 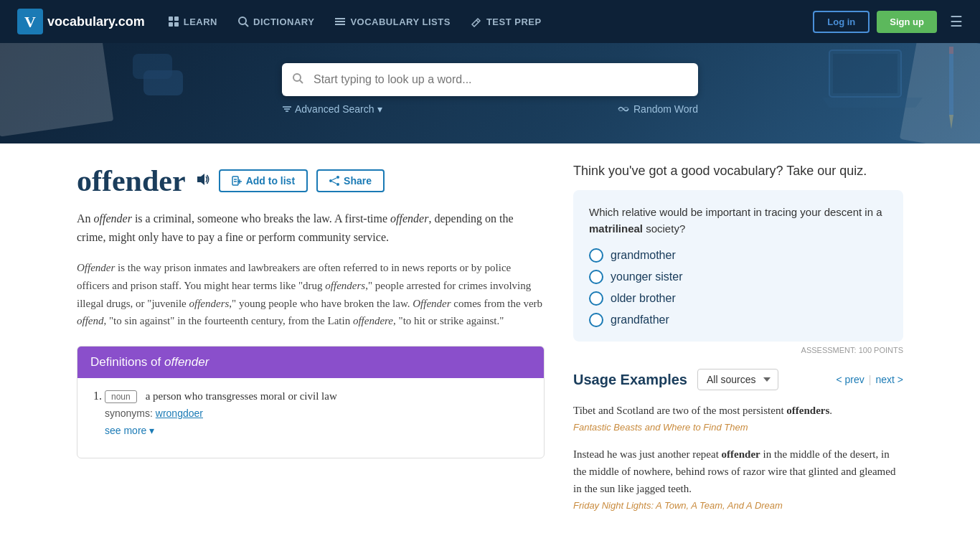 What do you see at coordinates (96, 22) in the screenshot?
I see `site-name: vocabulary.com` at bounding box center [96, 22].